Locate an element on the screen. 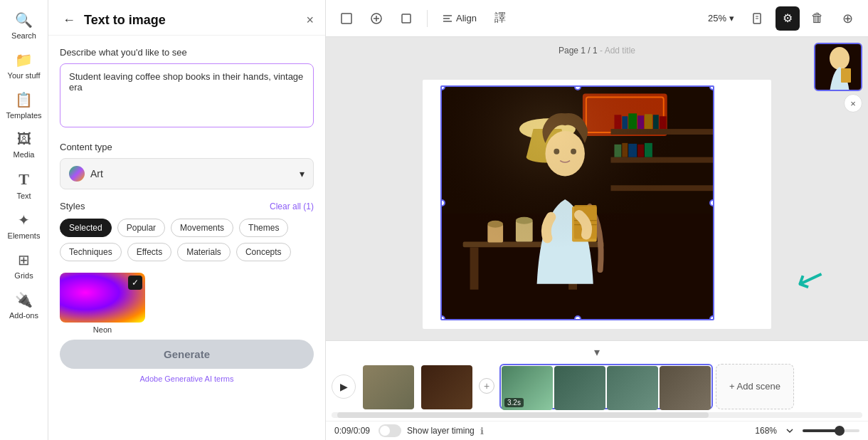 This screenshot has height=440, width=868. close-panel-button: × is located at coordinates (310, 20).